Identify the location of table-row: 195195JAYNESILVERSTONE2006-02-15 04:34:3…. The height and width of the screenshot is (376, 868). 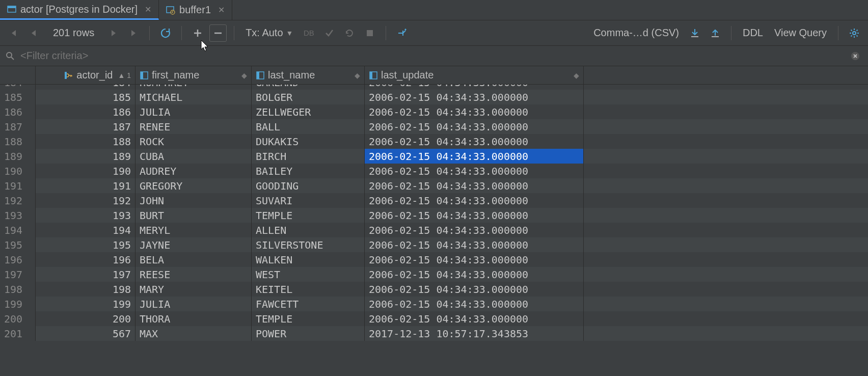
(434, 245).